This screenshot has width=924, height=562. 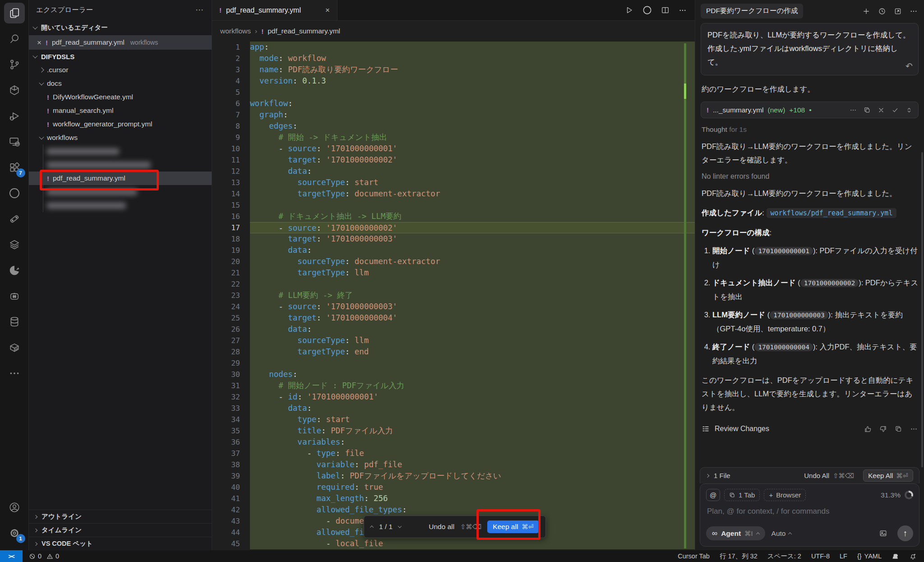 What do you see at coordinates (14, 218) in the screenshot?
I see `activity-item-plugin-diagonal` at bounding box center [14, 218].